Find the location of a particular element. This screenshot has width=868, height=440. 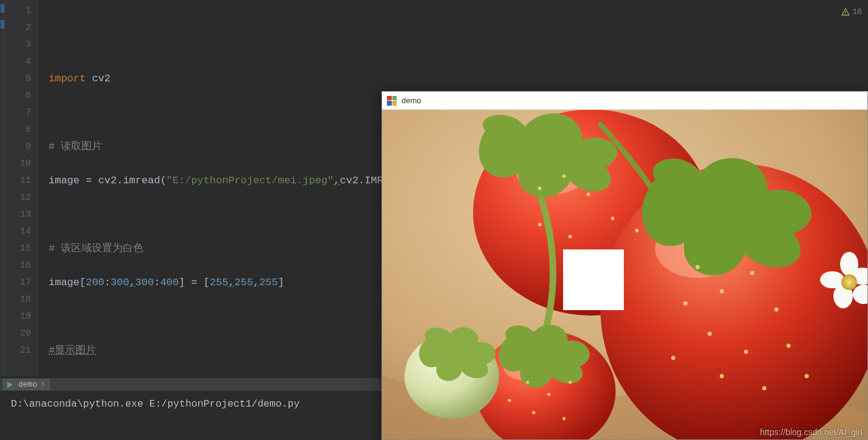

window-title: demo is located at coordinates (412, 101).